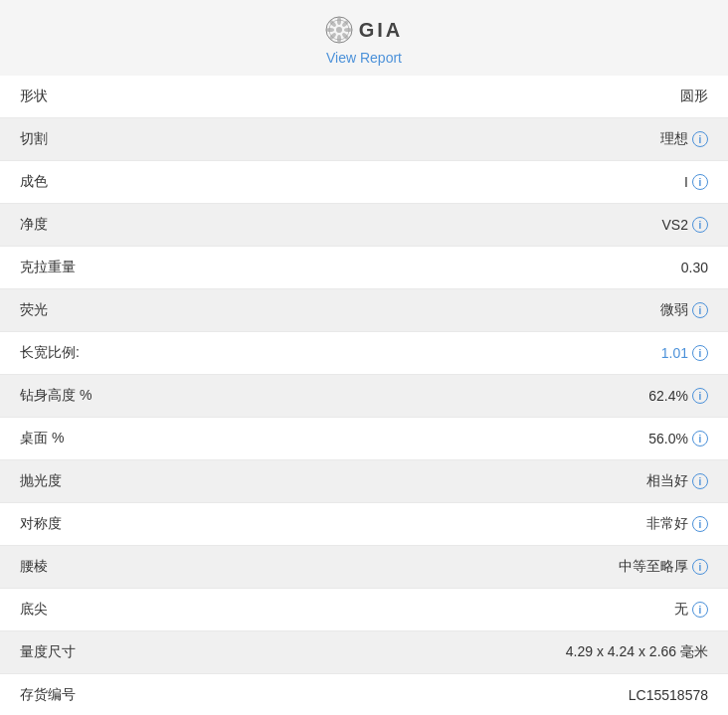  Describe the element at coordinates (34, 96) in the screenshot. I see `row-label: 形状` at that location.